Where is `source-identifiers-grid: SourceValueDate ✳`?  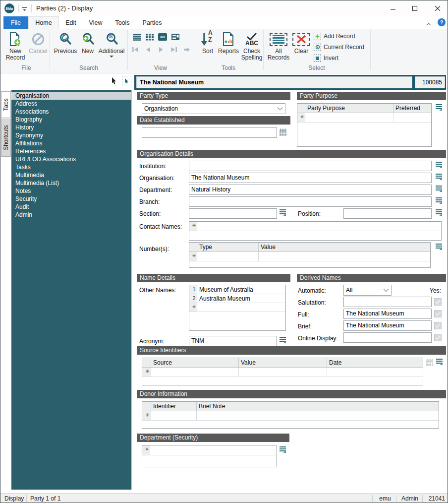 source-identifiers-grid: SourceValueDate ✳ is located at coordinates (282, 372).